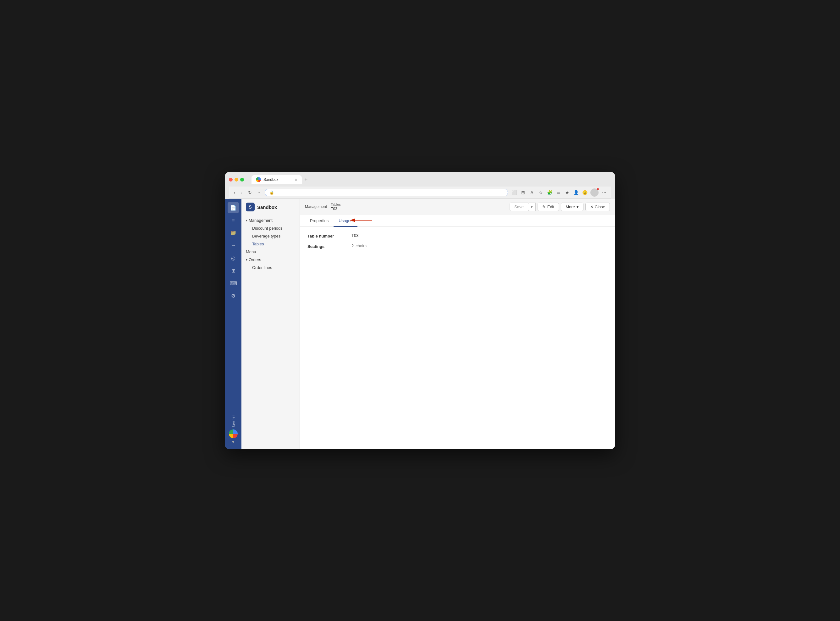  Describe the element at coordinates (420, 180) in the screenshot. I see `browser-titlebar: Sandbox ✕ +` at that location.